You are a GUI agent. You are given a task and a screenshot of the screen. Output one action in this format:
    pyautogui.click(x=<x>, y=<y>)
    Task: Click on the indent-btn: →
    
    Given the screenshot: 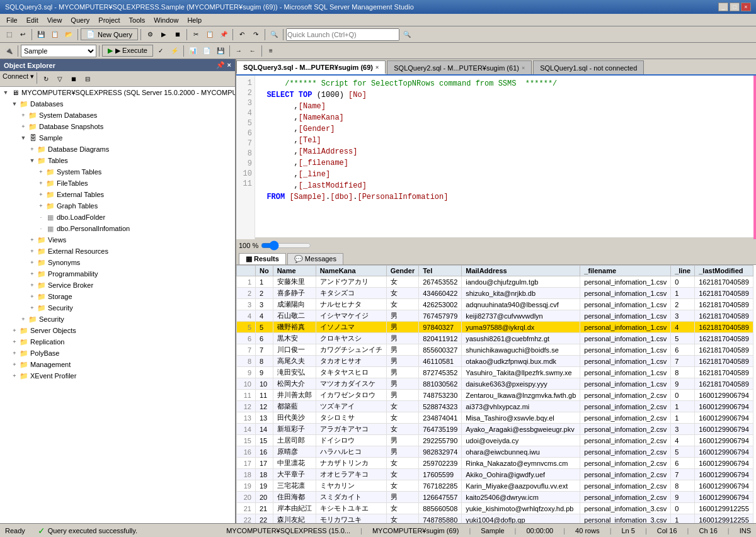 What is the action you would take?
    pyautogui.click(x=239, y=51)
    